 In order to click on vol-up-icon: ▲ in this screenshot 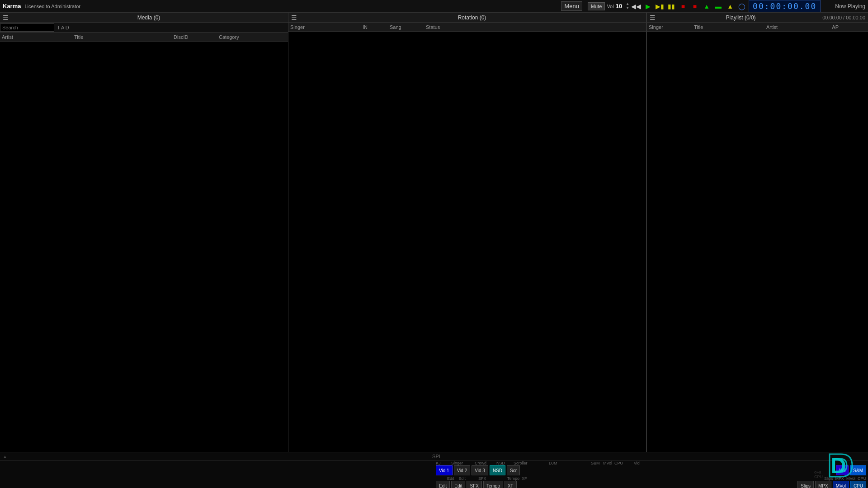, I will do `click(627, 4)`.